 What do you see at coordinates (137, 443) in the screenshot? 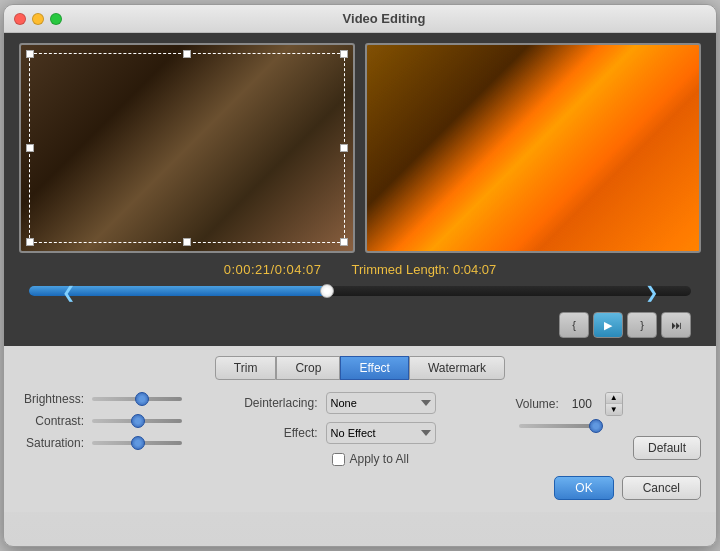
I see `saturation-slider` at bounding box center [137, 443].